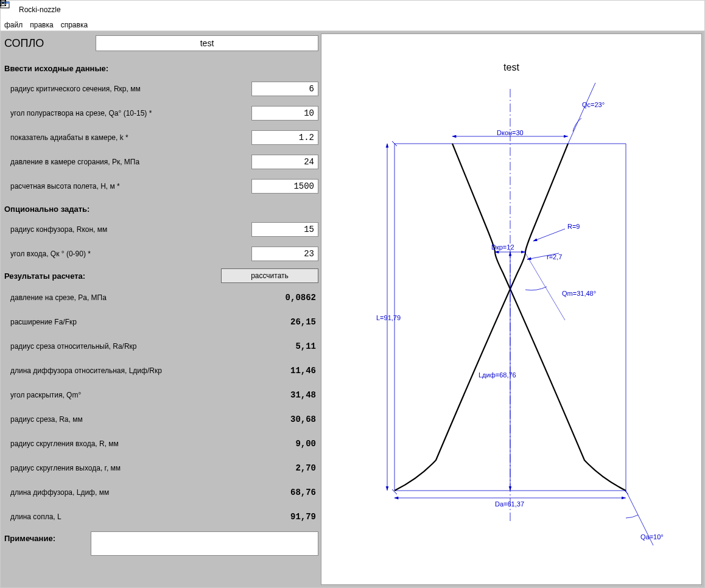  What do you see at coordinates (353, 10) in the screenshot?
I see `title-bar: Rocki-nozzle` at bounding box center [353, 10].